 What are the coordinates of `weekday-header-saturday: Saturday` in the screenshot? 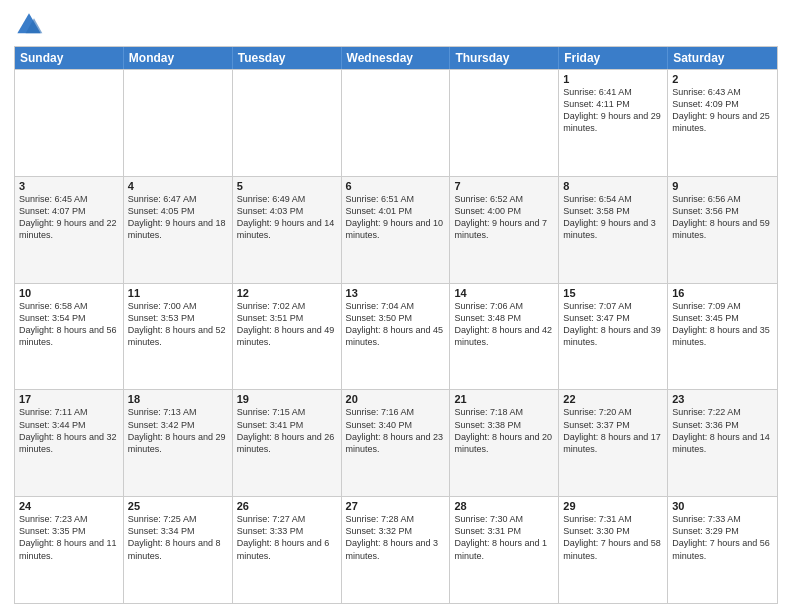 It's located at (722, 58).